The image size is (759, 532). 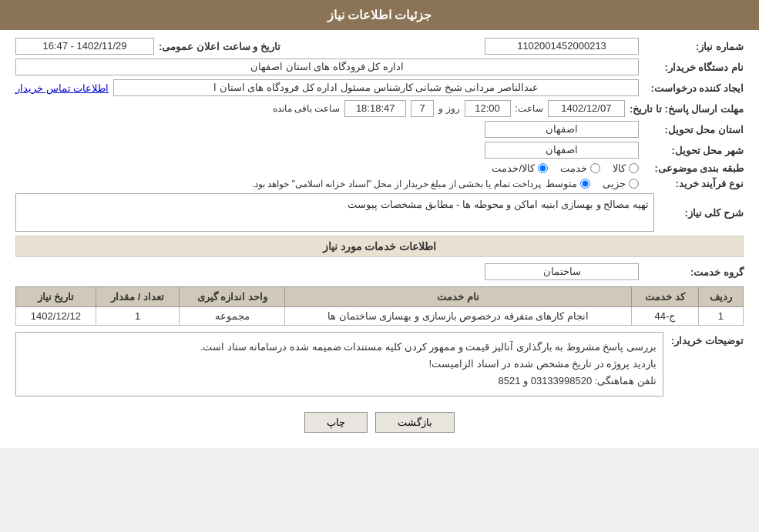 What do you see at coordinates (379, 212) in the screenshot?
I see `overall-desc-row: شرح کلی نیاز: تهیه مصالح و بهسازی ابنیه …` at bounding box center [379, 212].